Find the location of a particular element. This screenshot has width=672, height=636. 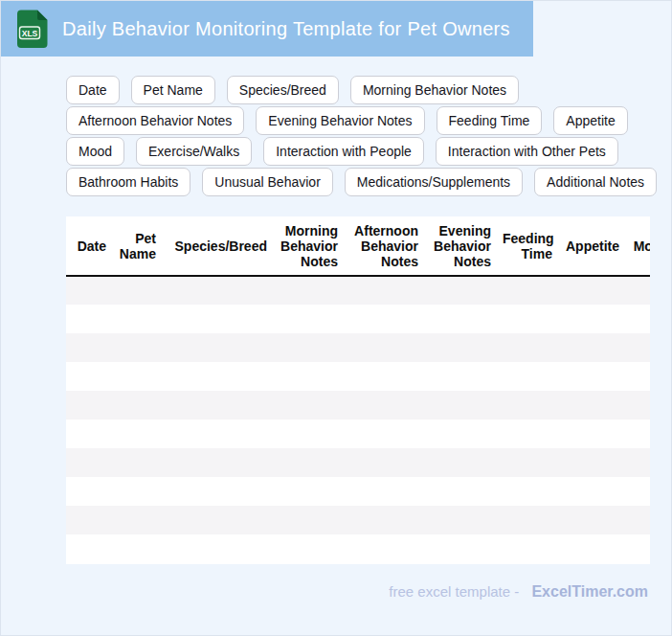

column-header: Morning Behavior Notes is located at coordinates (308, 246).